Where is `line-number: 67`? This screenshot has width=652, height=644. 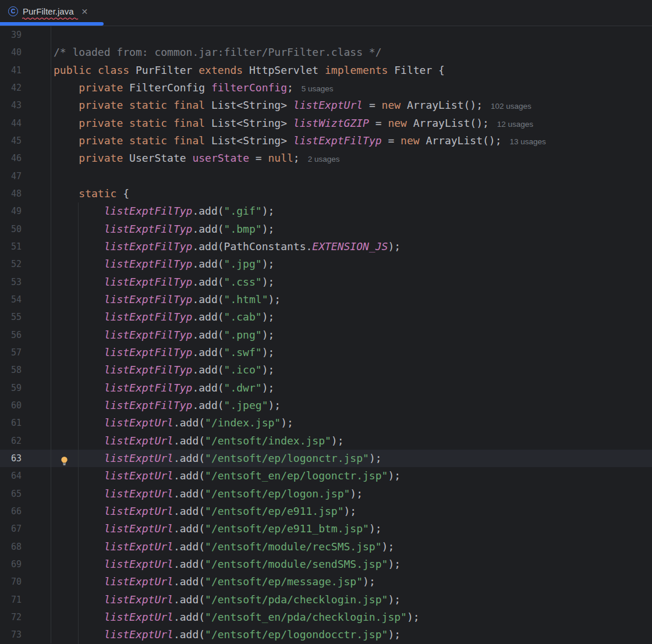 line-number: 67 is located at coordinates (26, 529).